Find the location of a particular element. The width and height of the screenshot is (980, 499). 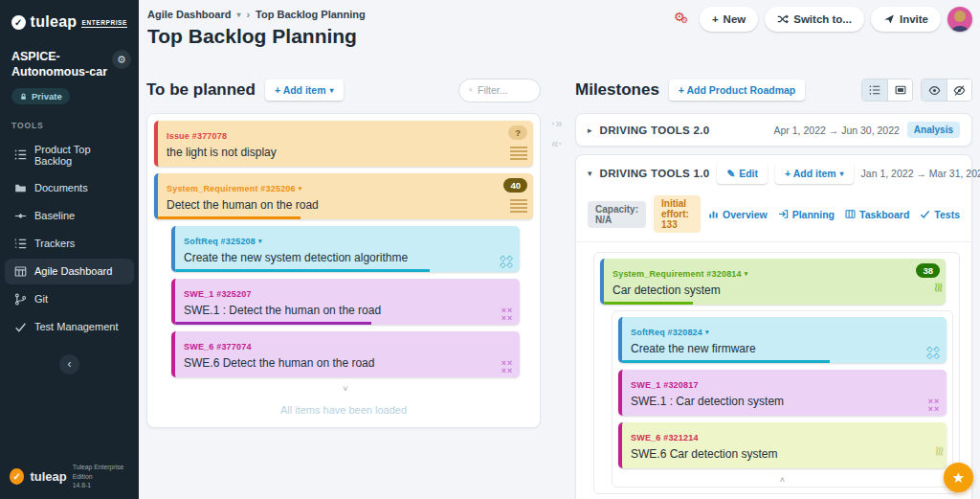

milestone-child-card: SWE_1 #320817 SWE.1 : Car detection syst… is located at coordinates (783, 393).